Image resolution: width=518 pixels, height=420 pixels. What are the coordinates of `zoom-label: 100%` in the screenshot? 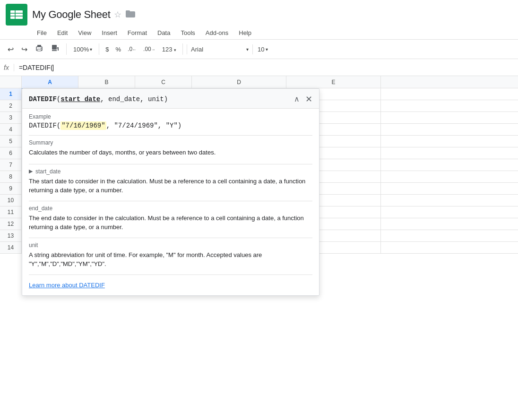 It's located at (81, 49).